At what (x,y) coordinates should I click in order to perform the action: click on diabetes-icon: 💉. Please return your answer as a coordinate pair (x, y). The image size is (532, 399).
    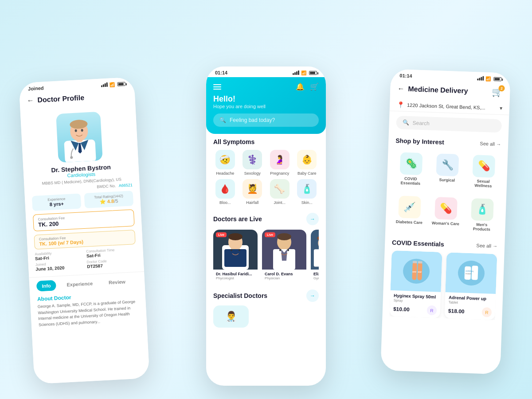
    Looking at the image, I should click on (410, 207).